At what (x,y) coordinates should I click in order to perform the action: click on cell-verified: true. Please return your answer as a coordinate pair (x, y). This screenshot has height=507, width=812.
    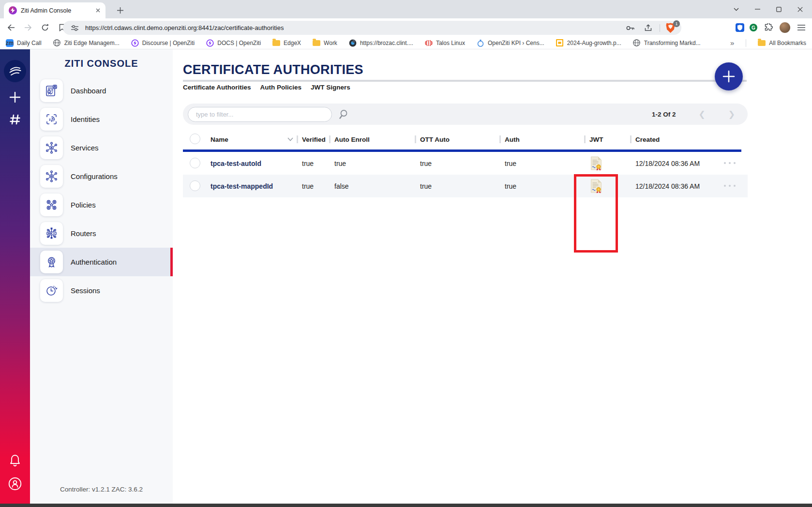
    Looking at the image, I should click on (308, 164).